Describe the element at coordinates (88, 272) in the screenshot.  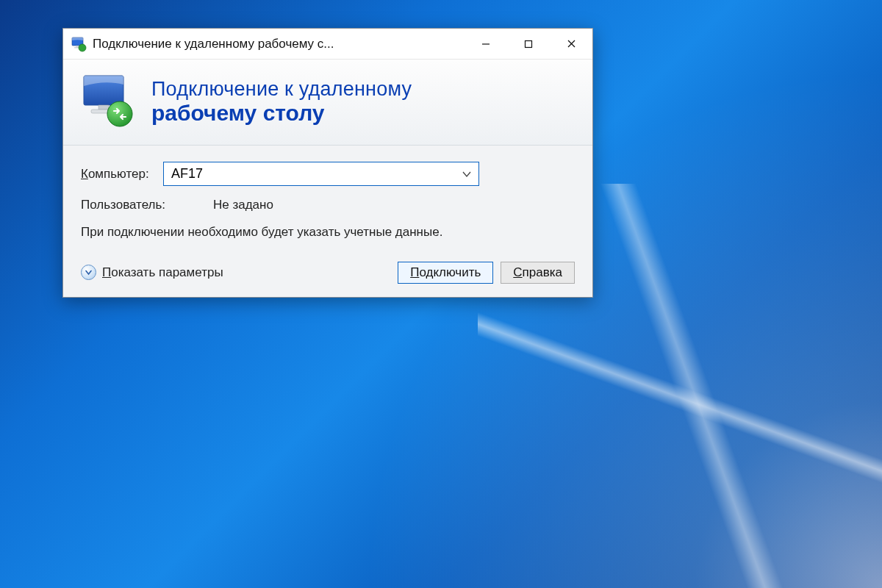
I see `expand-down-icon` at that location.